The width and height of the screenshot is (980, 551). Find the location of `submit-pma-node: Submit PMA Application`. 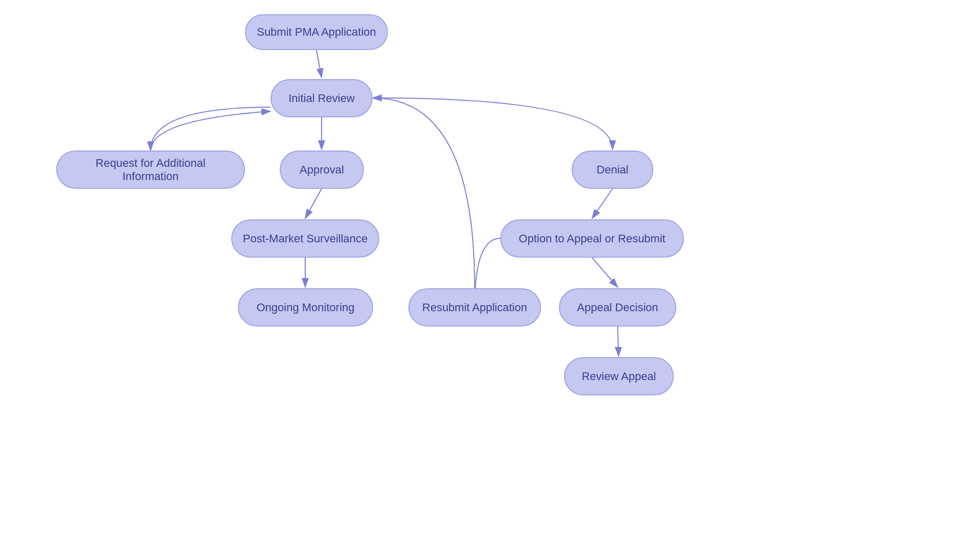

submit-pma-node: Submit PMA Application is located at coordinates (316, 32).